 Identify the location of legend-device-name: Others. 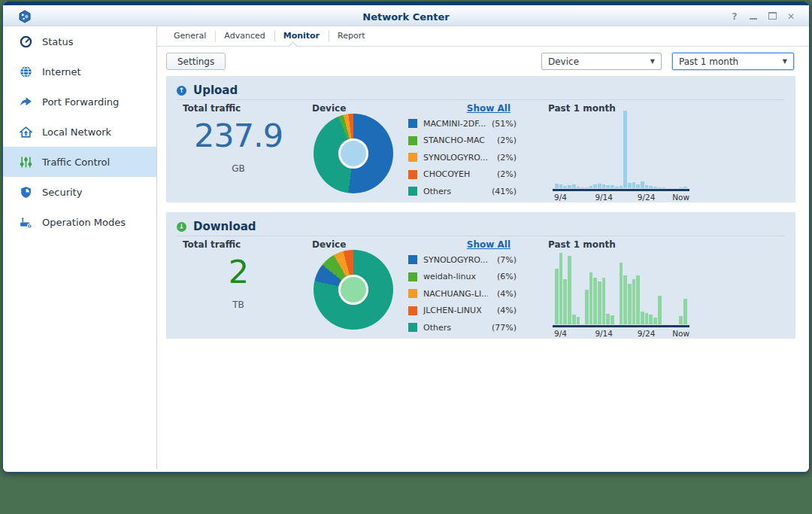
(456, 191).